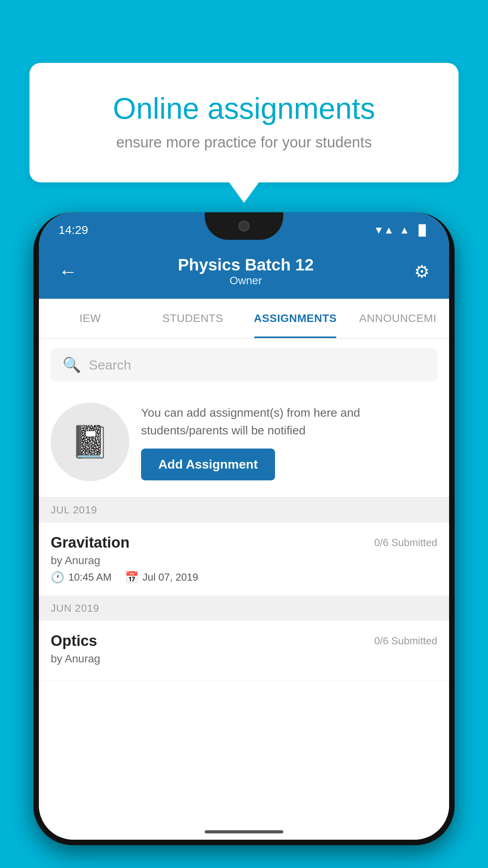 This screenshot has height=868, width=488. I want to click on assignment-by-gravitation: by Anurag, so click(244, 561).